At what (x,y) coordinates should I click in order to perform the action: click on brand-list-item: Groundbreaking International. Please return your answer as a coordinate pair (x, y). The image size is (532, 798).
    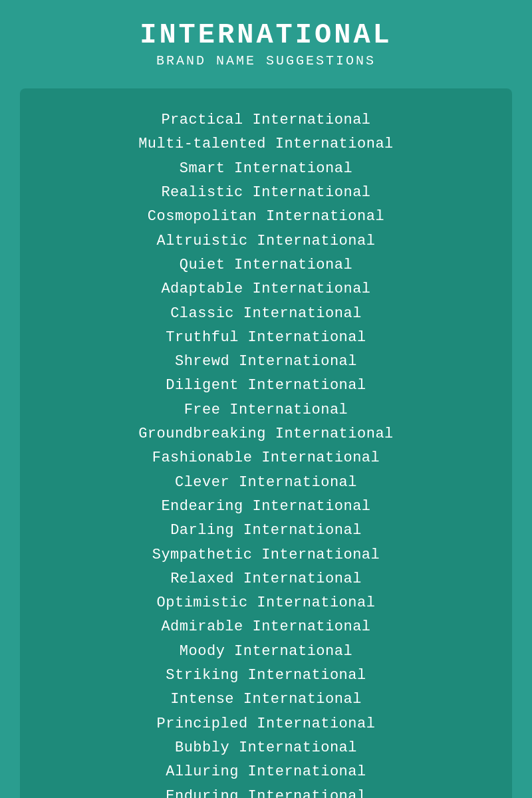
    Looking at the image, I should click on (266, 434).